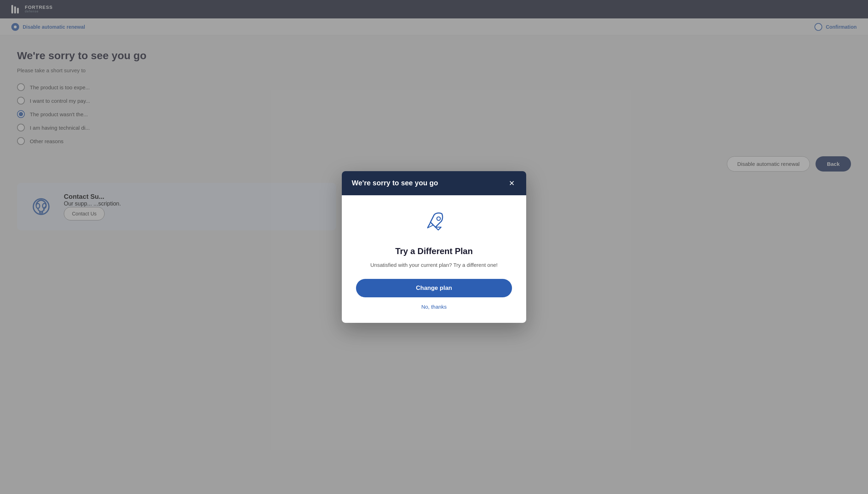  What do you see at coordinates (434, 288) in the screenshot?
I see `change-plan-button: Change plan` at bounding box center [434, 288].